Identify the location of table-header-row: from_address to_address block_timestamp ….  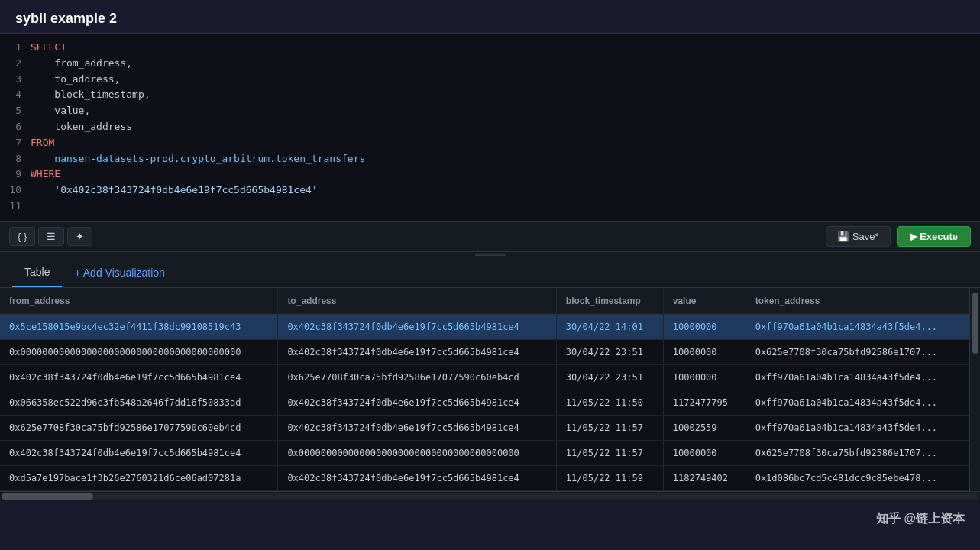
(484, 301).